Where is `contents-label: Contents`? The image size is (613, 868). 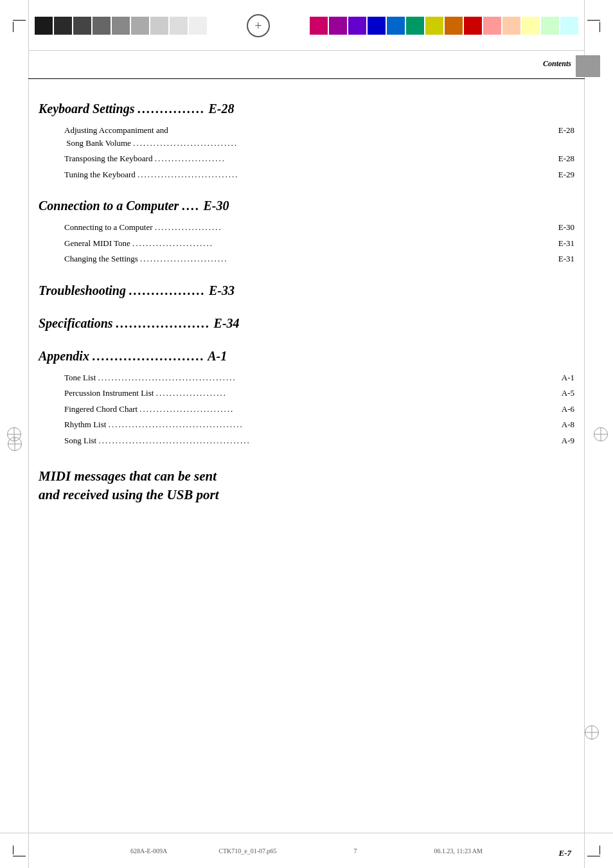
contents-label: Contents is located at coordinates (557, 64).